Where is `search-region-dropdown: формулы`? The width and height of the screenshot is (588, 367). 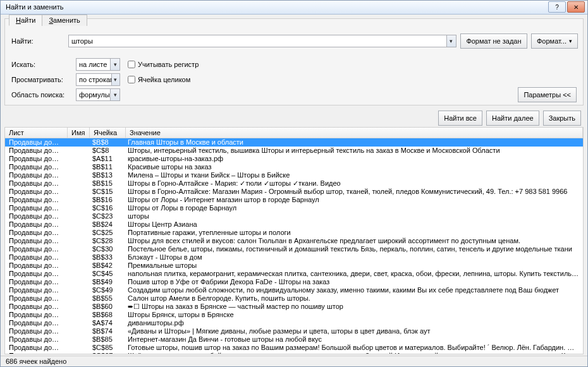 search-region-dropdown: формулы is located at coordinates (98, 95).